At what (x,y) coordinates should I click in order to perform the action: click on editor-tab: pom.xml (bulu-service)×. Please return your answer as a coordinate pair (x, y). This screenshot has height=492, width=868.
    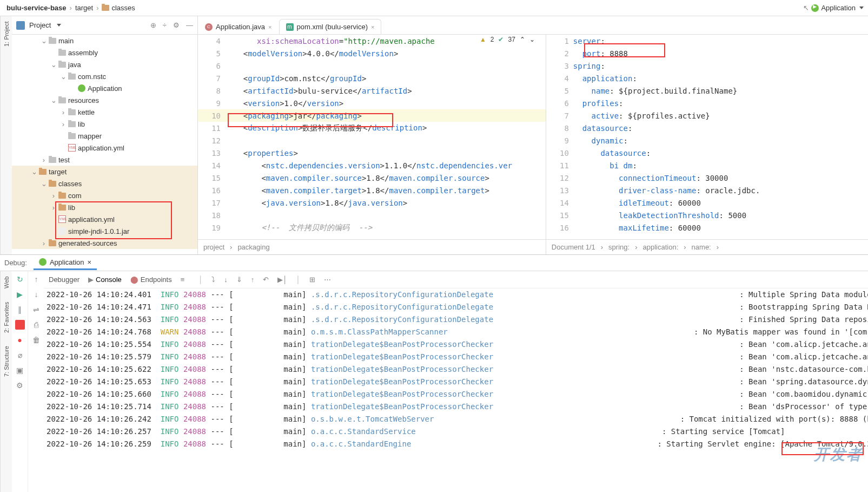
    Looking at the image, I should click on (330, 27).